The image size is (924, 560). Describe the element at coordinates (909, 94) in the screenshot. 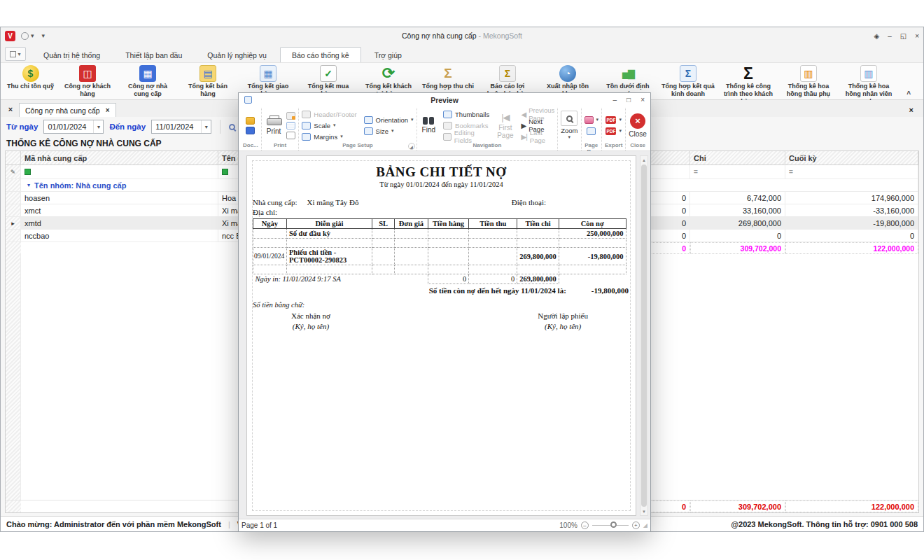

I see `collapse-ribbon-icon: ^` at that location.